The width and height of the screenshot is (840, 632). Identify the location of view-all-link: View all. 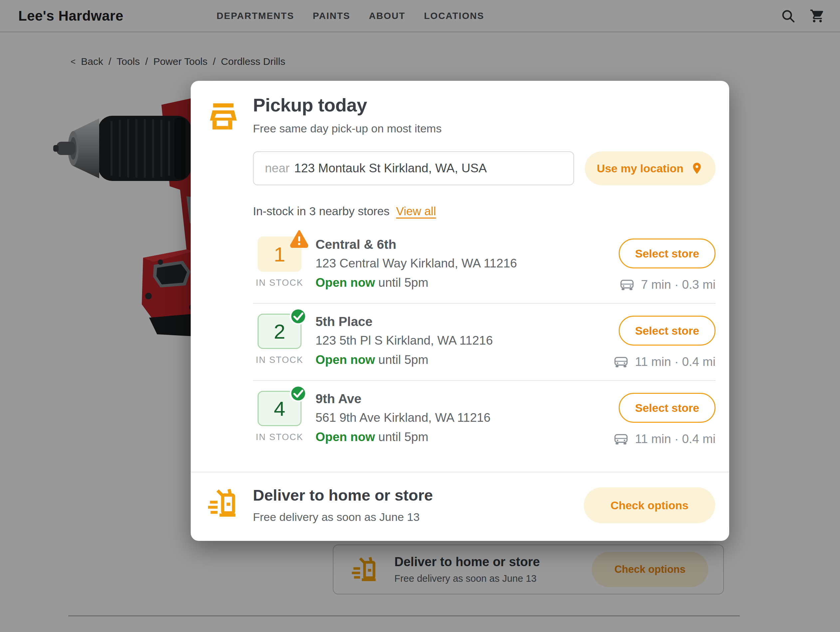
(416, 211).